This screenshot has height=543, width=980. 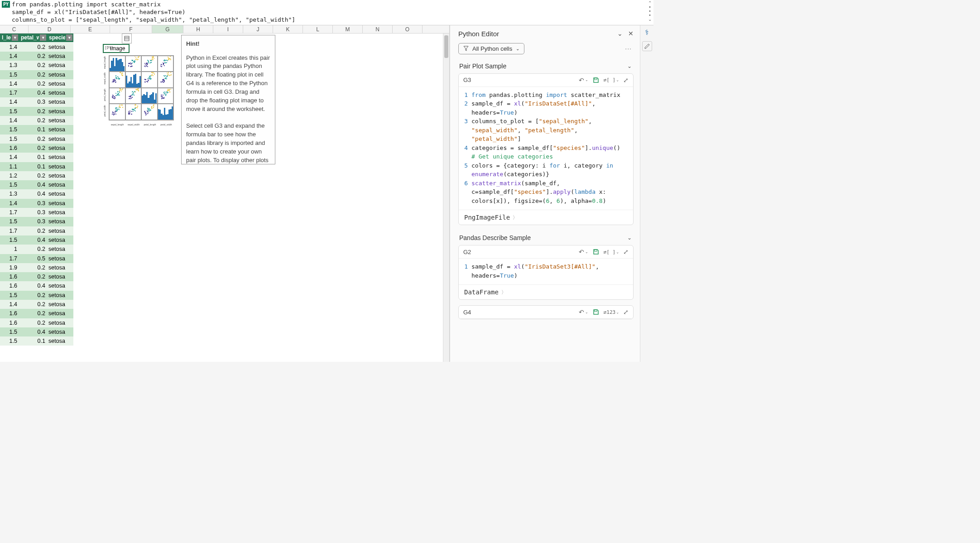 What do you see at coordinates (228, 44) in the screenshot?
I see `hint-title: Hint!` at bounding box center [228, 44].